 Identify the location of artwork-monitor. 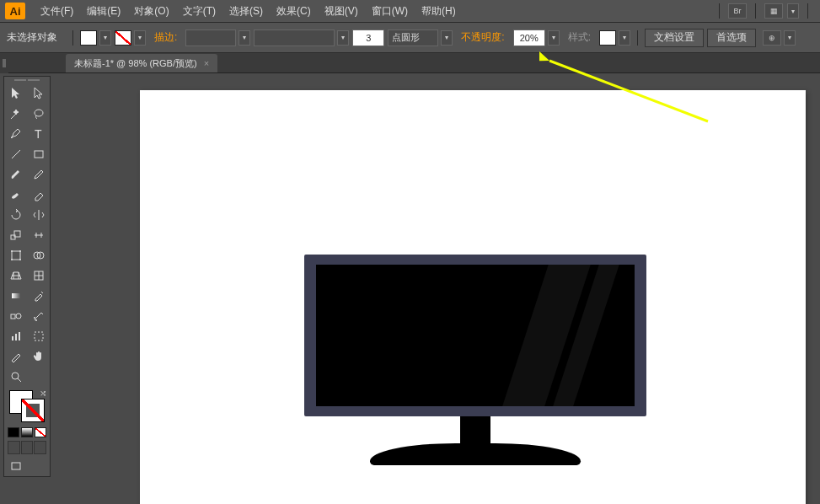
(475, 335).